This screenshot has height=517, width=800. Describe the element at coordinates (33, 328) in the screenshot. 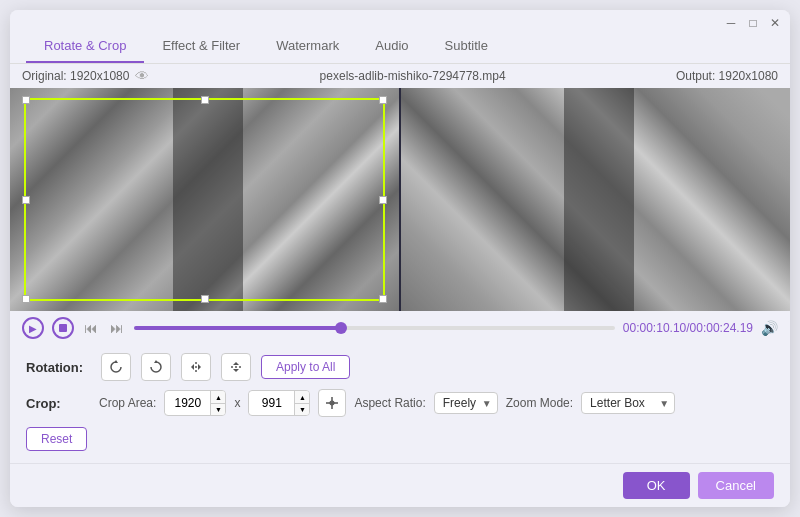

I see `play-button: ▶` at that location.